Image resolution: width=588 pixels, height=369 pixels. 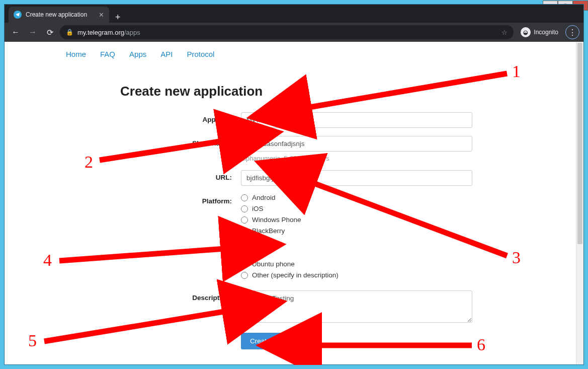 What do you see at coordinates (181, 141) in the screenshot?
I see `label-short-name: Short name:` at bounding box center [181, 141].